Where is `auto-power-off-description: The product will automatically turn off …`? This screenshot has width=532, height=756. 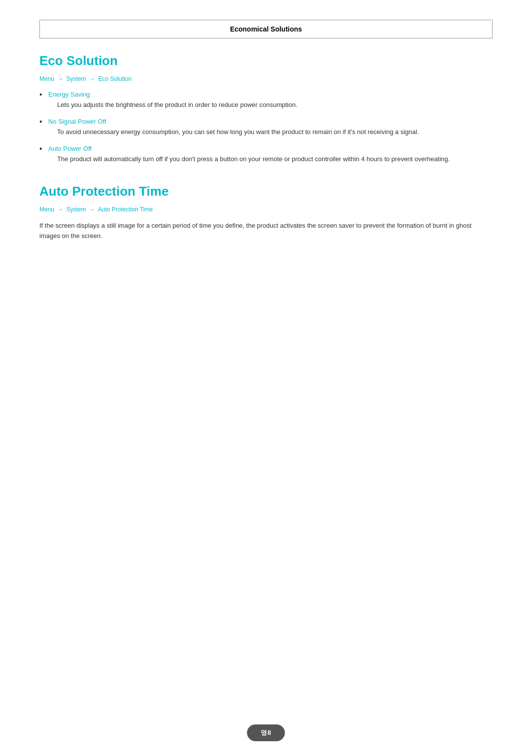 auto-power-off-description: The product will automatically turn off … is located at coordinates (275, 160).